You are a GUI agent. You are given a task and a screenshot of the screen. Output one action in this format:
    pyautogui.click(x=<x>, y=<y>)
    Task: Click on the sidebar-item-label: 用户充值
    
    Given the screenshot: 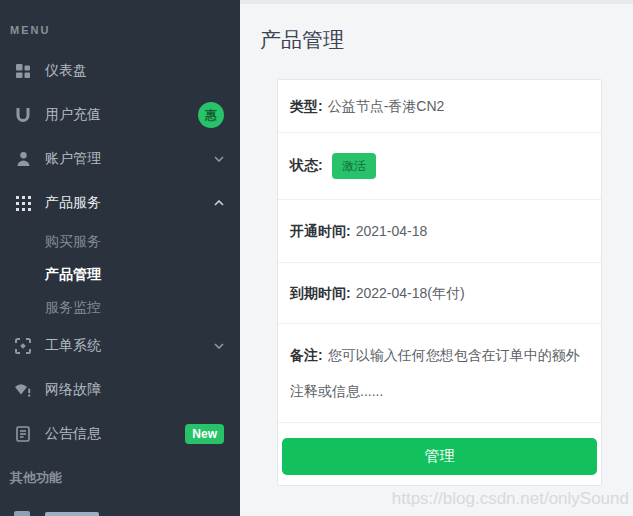 What is the action you would take?
    pyautogui.click(x=73, y=115)
    